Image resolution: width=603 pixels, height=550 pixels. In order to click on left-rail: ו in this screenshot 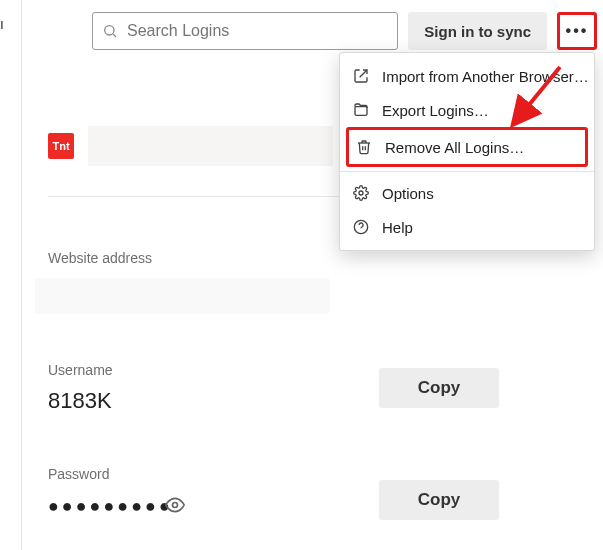, I will do `click(11, 275)`.